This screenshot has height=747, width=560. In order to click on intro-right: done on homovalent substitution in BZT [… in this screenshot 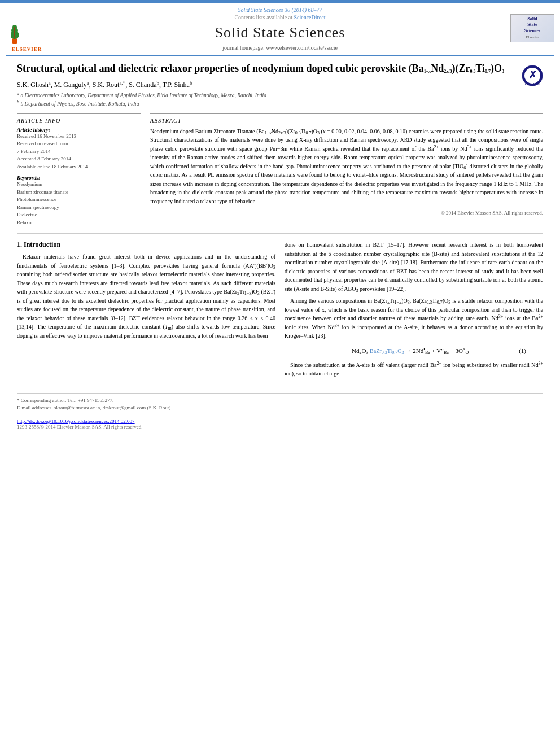, I will do `click(414, 311)`.